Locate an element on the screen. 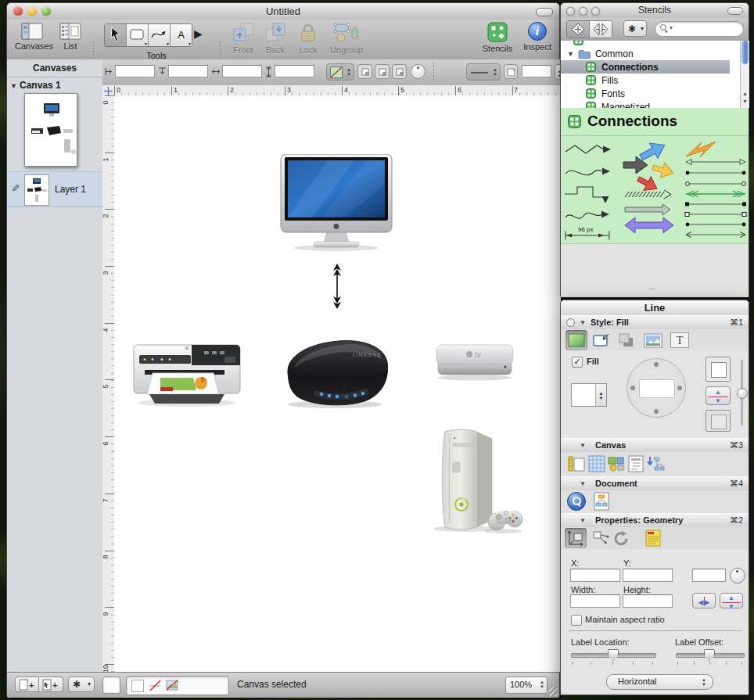 Image resolution: width=754 pixels, height=700 pixels. scroll-down-arrow: ▼ is located at coordinates (745, 102).